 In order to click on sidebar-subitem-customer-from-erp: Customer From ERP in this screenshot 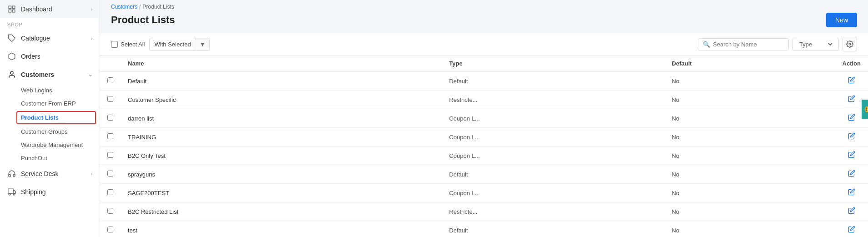, I will do `click(50, 104)`.